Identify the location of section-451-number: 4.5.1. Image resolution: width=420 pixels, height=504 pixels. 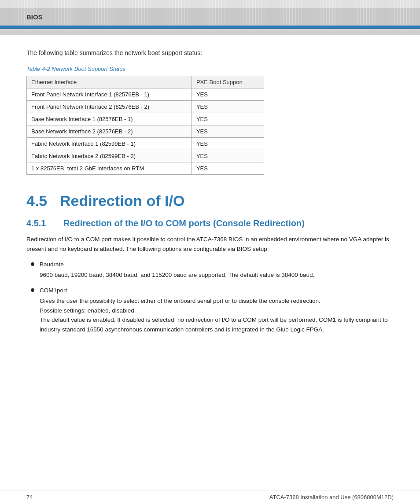
(42, 224).